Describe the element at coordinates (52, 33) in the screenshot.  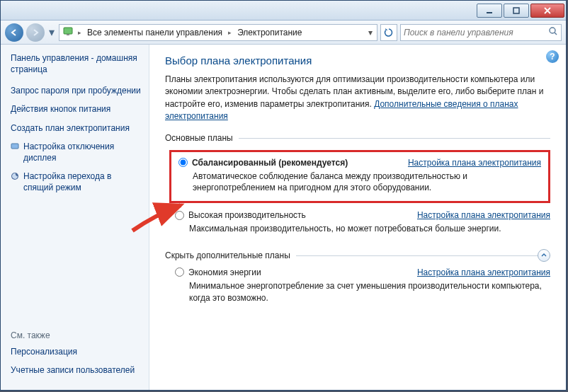
I see `nav-history-dropdown: ▾` at that location.